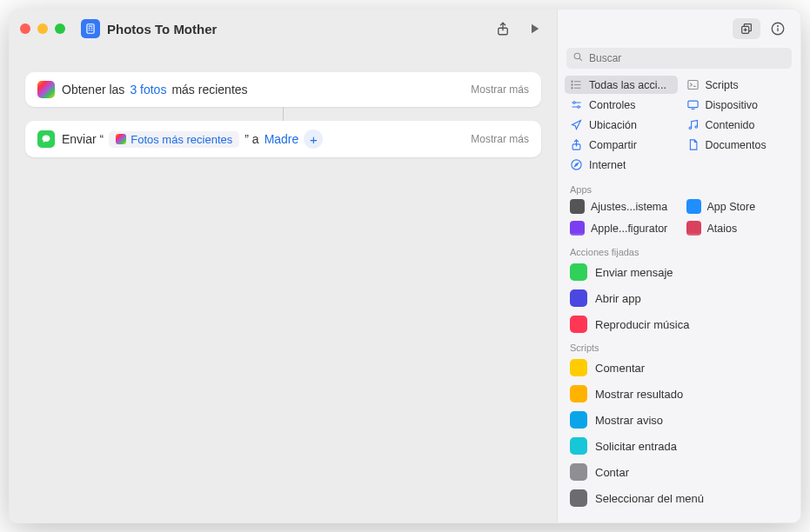 This screenshot has width=810, height=532. Describe the element at coordinates (174, 139) in the screenshot. I see `variable-token: Fotos más recientes` at that location.